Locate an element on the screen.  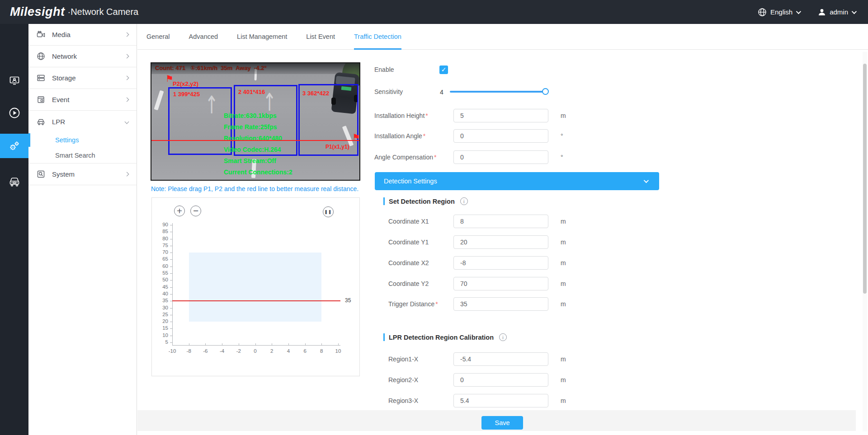
playback-icon is located at coordinates (14, 113).